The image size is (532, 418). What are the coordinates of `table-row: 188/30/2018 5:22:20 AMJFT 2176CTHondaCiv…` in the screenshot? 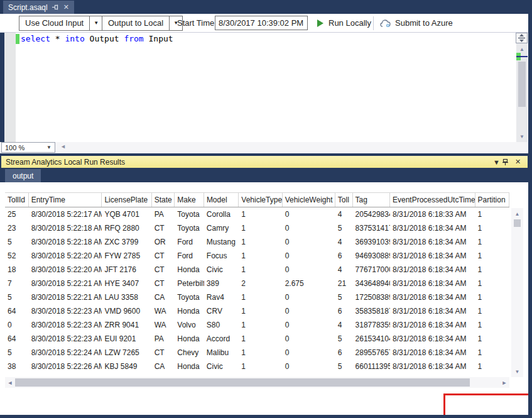 It's located at (258, 270).